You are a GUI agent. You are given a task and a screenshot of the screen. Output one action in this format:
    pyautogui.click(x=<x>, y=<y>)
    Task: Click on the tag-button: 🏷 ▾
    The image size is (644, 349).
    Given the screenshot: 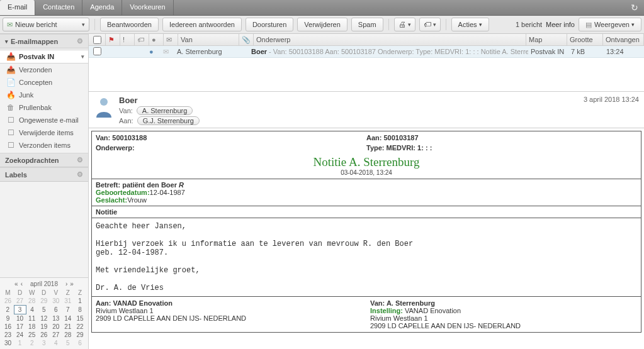 What is the action you would take?
    pyautogui.click(x=430, y=25)
    